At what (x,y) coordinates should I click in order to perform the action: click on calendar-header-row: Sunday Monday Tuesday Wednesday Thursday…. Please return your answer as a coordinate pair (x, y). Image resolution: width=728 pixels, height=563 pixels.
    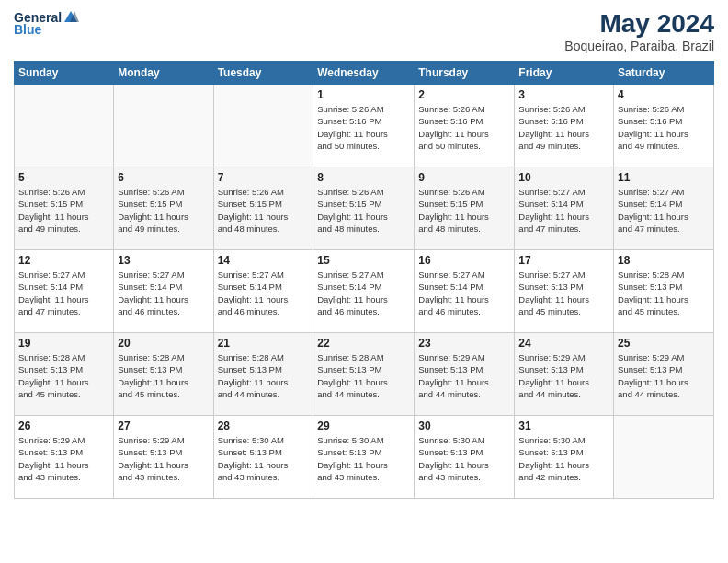
    Looking at the image, I should click on (364, 74).